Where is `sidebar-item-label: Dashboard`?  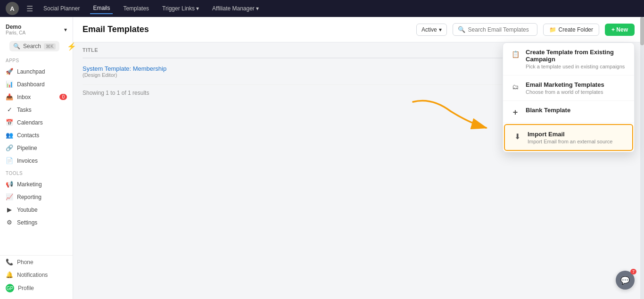
sidebar-item-label: Dashboard is located at coordinates (31, 84).